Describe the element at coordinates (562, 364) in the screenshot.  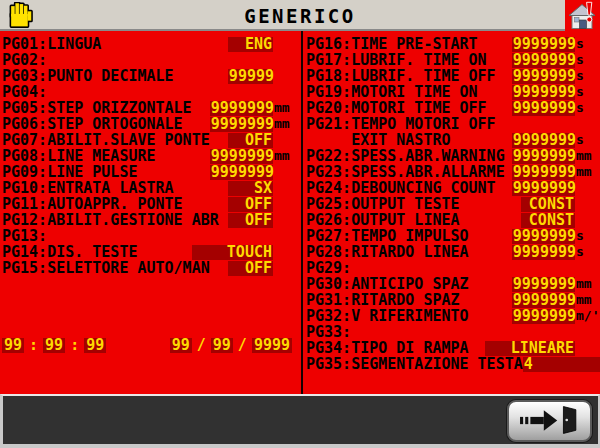
I see `param-value-field: 4` at that location.